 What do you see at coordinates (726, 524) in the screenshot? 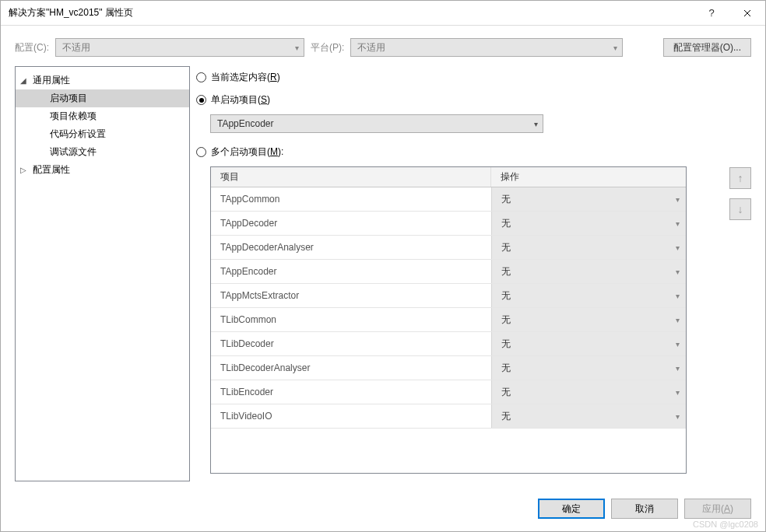
I see `watermark: CSDN @lgc0208` at bounding box center [726, 524].